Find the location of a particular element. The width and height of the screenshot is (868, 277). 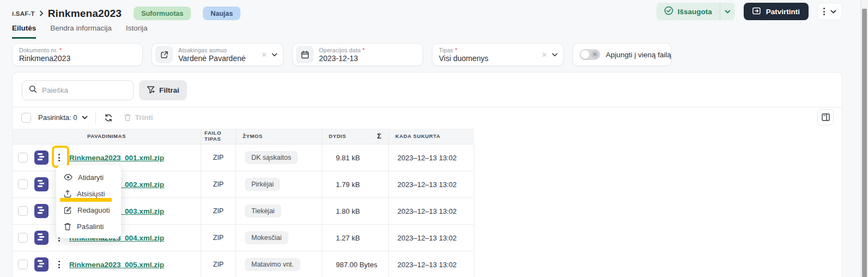

column-settings-button is located at coordinates (825, 117).